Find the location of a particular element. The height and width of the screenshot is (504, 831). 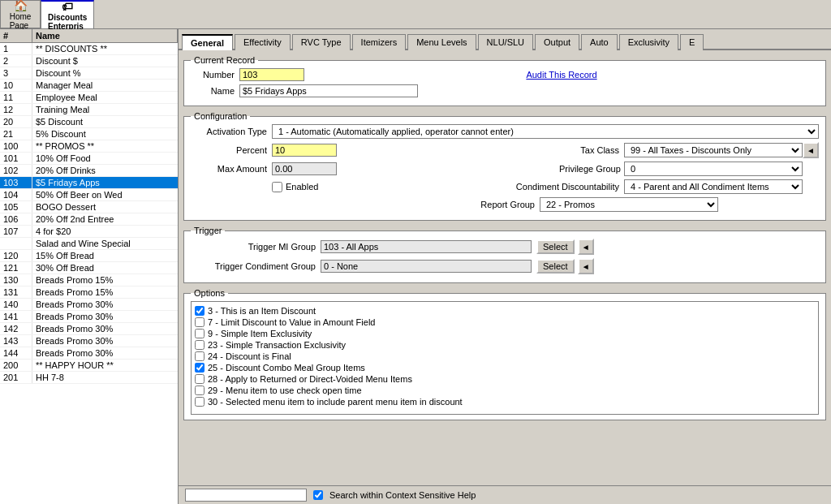

report-group-select: 22 - Promos is located at coordinates (629, 205).